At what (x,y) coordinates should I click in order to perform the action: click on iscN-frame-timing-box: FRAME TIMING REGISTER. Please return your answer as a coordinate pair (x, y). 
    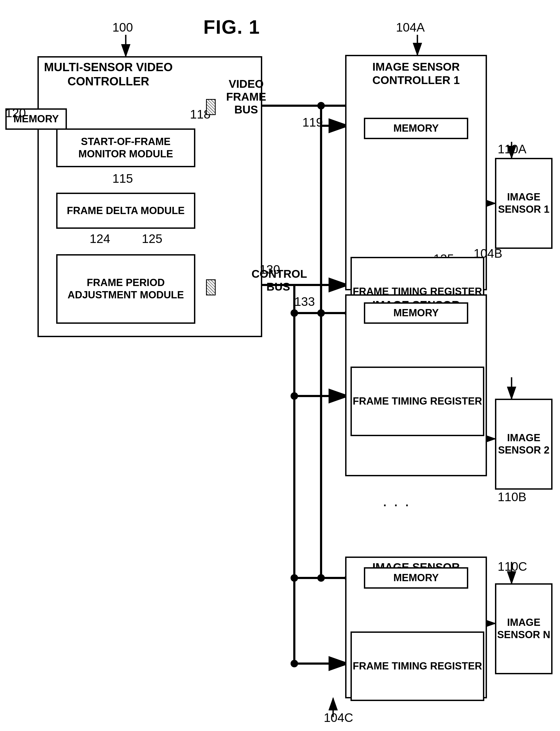
    Looking at the image, I should click on (417, 666).